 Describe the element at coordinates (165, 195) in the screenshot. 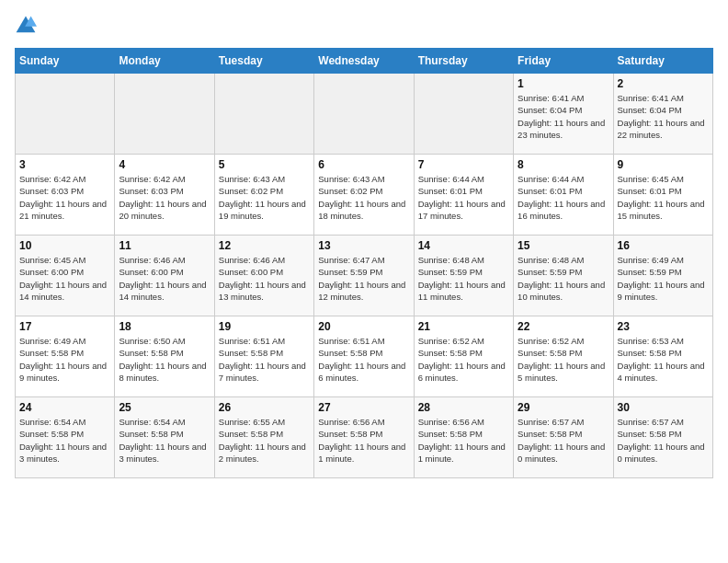

I see `day-cell: 4Sunrise: 6:42 AMSunset: 6:03 PMDaylight…` at that location.